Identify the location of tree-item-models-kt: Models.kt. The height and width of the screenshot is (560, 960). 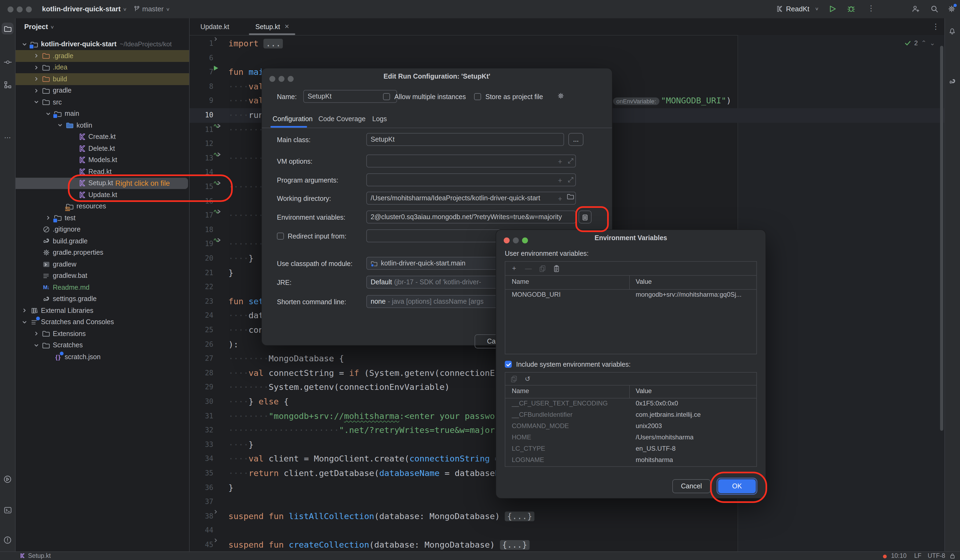
(102, 160).